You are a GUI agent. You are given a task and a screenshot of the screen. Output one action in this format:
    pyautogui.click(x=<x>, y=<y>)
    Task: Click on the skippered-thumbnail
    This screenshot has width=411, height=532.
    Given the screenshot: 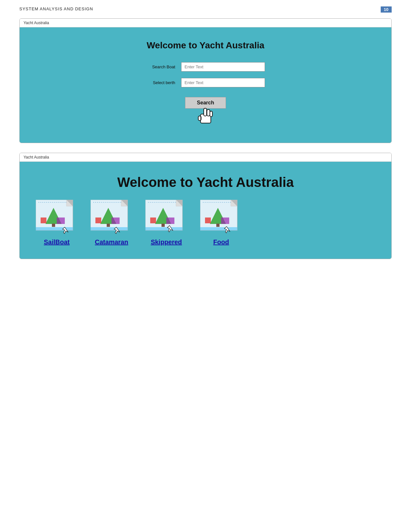 What is the action you would take?
    pyautogui.click(x=166, y=218)
    